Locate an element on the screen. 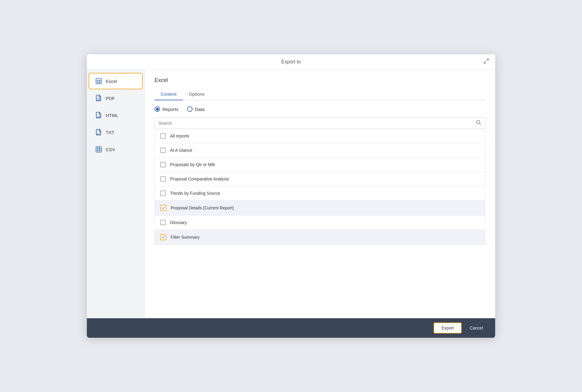  dialog-header: Export to is located at coordinates (291, 62).